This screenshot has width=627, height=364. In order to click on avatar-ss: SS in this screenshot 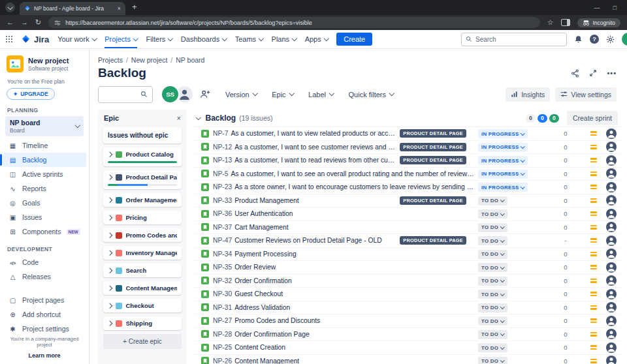, I will do `click(170, 94)`.